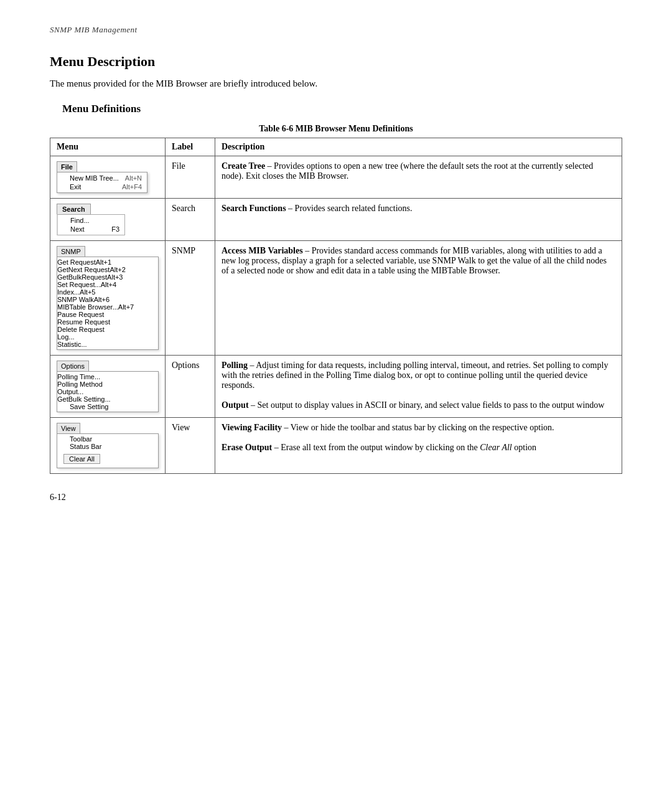  What do you see at coordinates (73, 366) in the screenshot?
I see `options-menu-bar: Options` at bounding box center [73, 366].